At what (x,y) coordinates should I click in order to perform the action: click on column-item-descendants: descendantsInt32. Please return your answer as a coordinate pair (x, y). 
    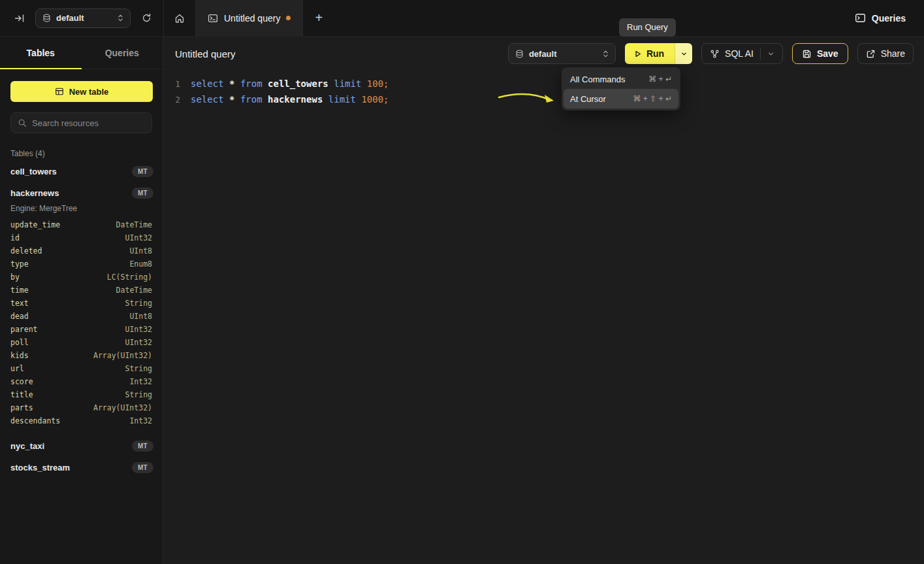
    Looking at the image, I should click on (81, 421).